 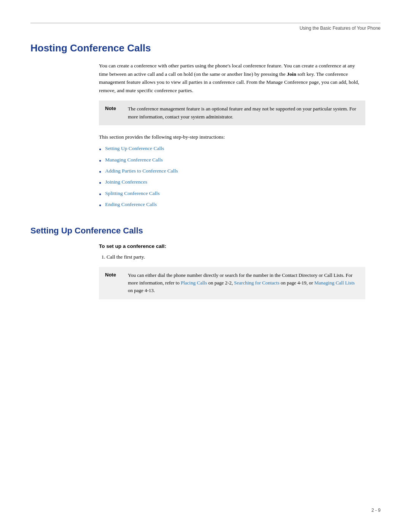 What do you see at coordinates (232, 150) in the screenshot?
I see `list-item: • Setting Up Conference Calls` at bounding box center [232, 150].